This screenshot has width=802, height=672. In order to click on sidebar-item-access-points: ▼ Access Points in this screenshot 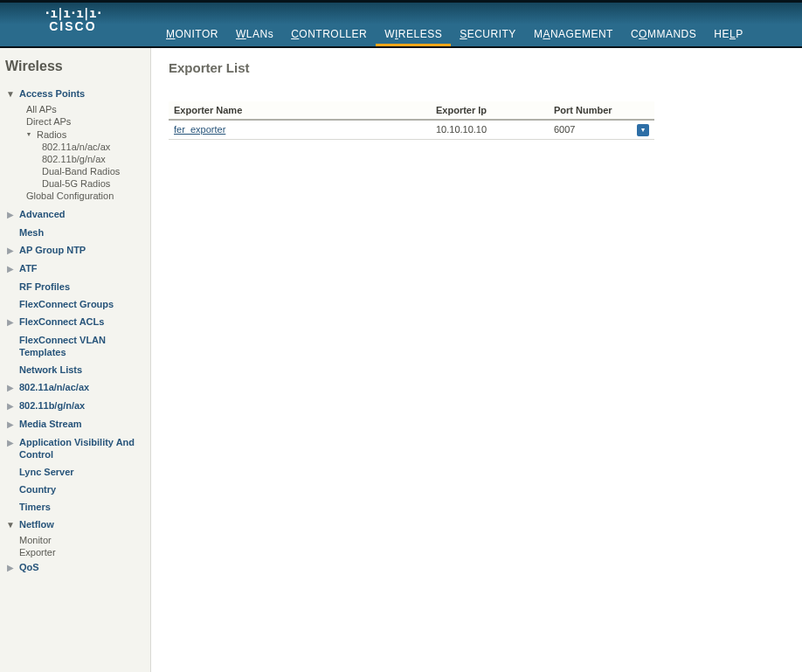, I will do `click(75, 94)`.